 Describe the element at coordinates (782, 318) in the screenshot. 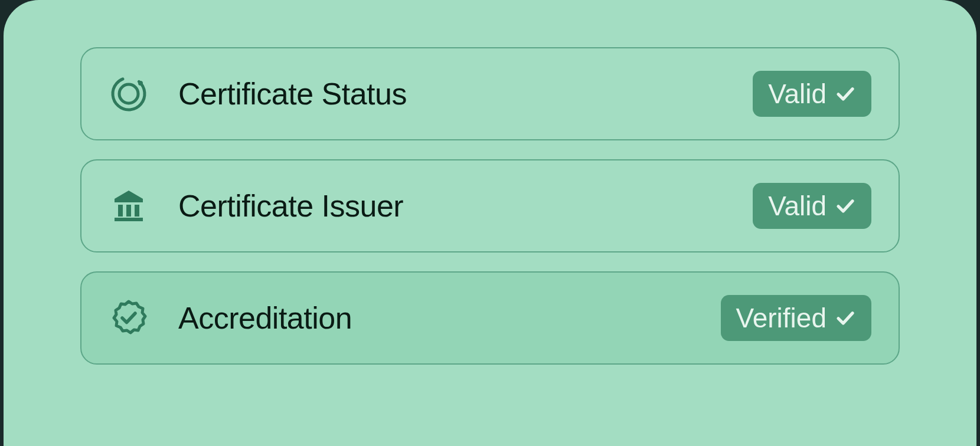

I see `badge-text: Verified` at that location.